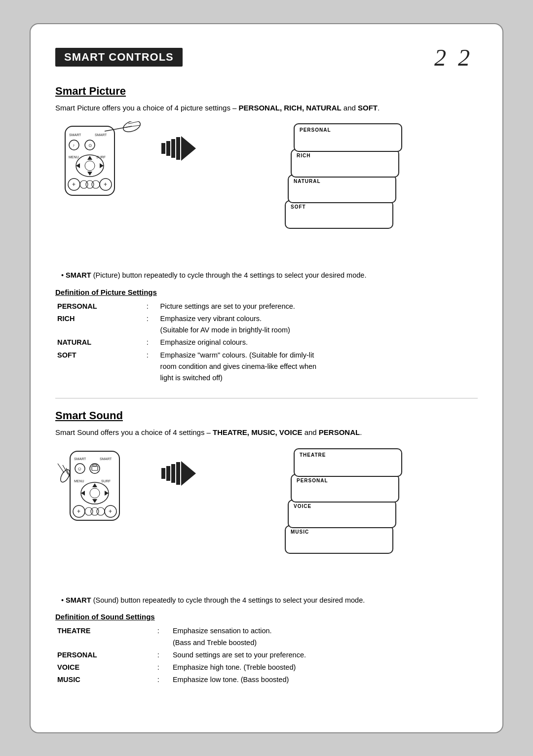 The height and width of the screenshot is (756, 533). I want to click on section-divider, so click(266, 398).